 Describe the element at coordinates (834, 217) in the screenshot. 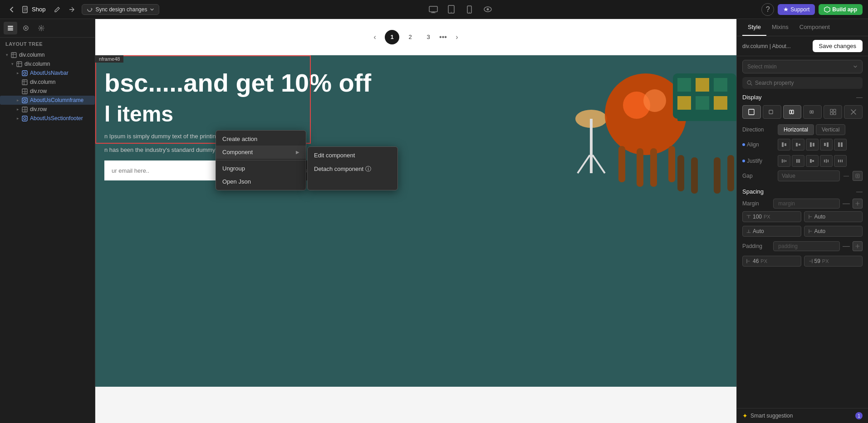

I see `margin-right-value: Auto` at that location.